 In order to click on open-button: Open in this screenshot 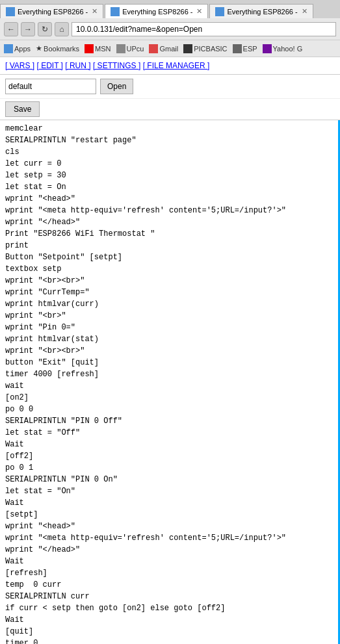, I will do `click(117, 86)`.